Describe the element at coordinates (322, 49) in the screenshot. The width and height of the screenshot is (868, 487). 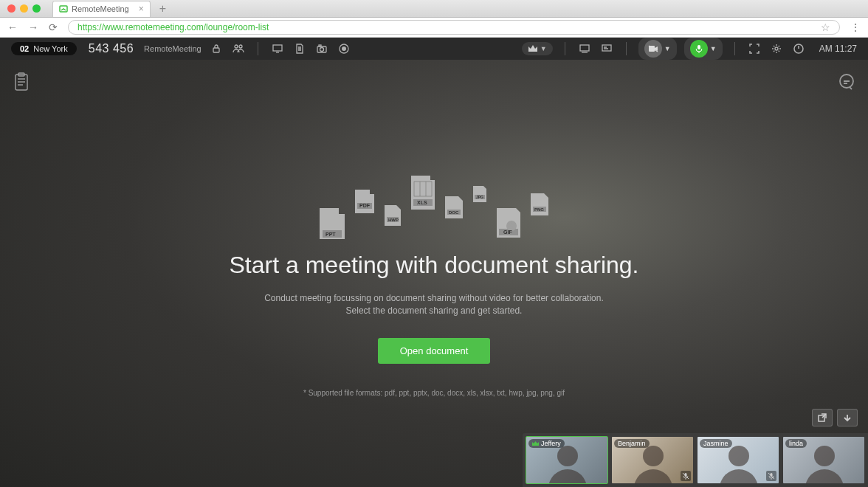
I see `camera-icon` at that location.